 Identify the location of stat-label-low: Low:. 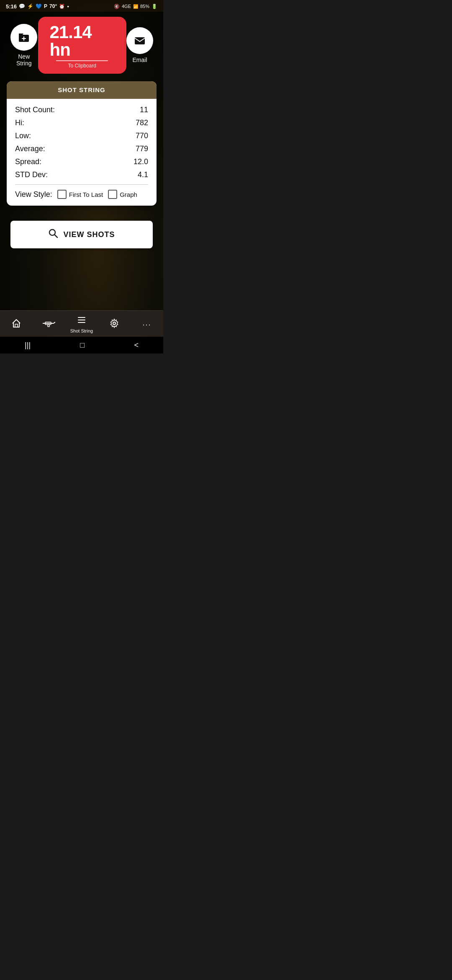
(23, 136).